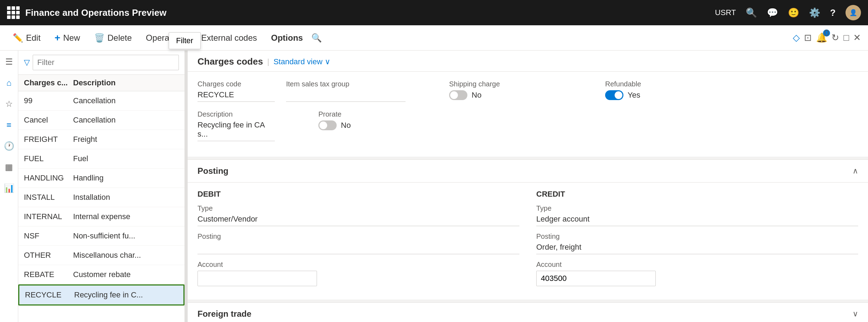 This screenshot has width=868, height=322. Describe the element at coordinates (697, 249) in the screenshot. I see `credit-posting-value: Order, freight` at that location.